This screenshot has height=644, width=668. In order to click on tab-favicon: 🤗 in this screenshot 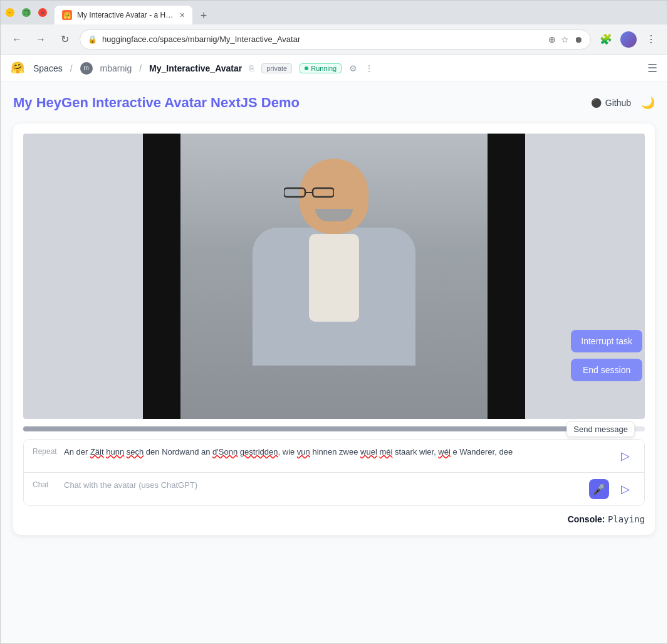, I will do `click(67, 15)`.